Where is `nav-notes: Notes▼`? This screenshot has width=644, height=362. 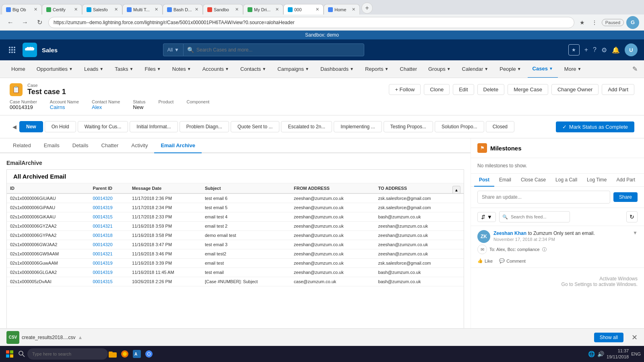 nav-notes: Notes▼ is located at coordinates (182, 69).